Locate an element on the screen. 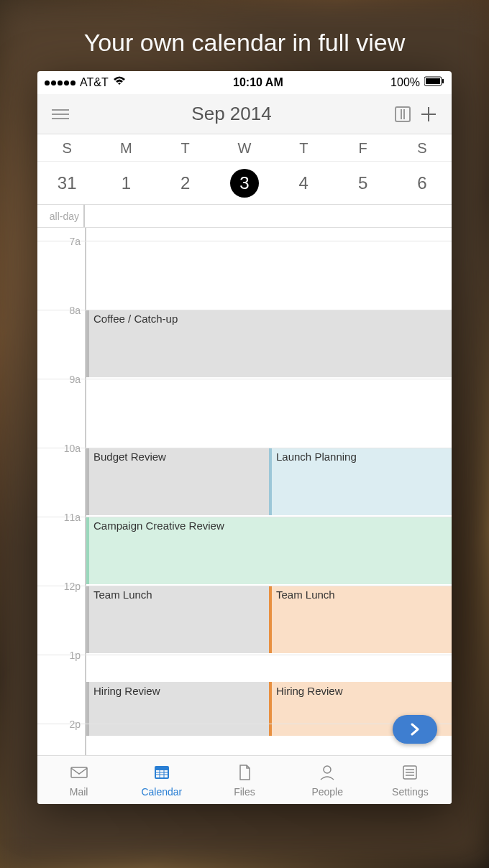 The image size is (489, 868). carrier-label: AT&T is located at coordinates (94, 83).